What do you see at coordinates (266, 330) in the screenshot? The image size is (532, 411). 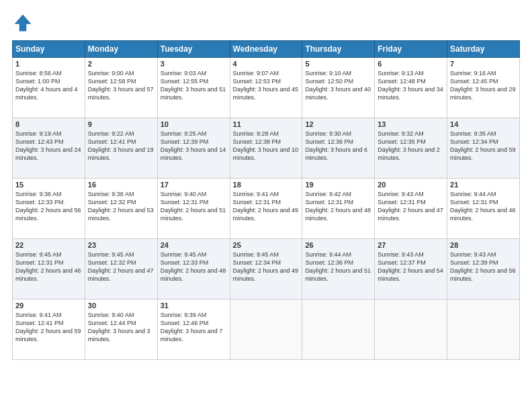 I see `week-row-5: 29Sunrise: 9:41 AMSunset: 12:41 PMDaylig…` at bounding box center [266, 330].